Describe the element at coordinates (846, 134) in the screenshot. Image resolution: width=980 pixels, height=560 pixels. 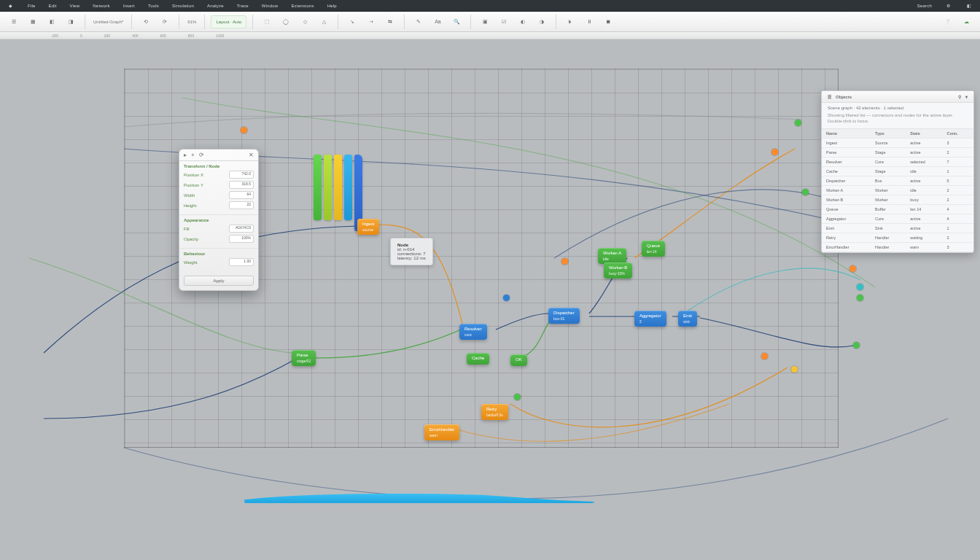
I see `col-header: Name` at that location.